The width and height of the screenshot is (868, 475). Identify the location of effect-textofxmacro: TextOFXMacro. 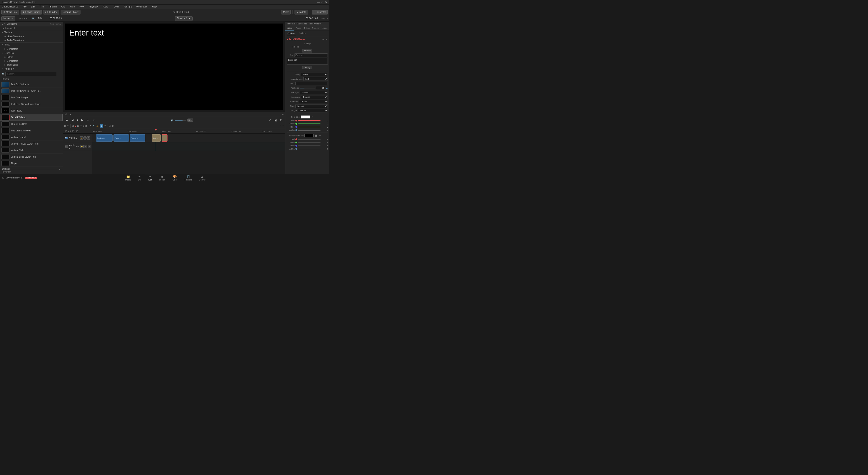
(31, 117).